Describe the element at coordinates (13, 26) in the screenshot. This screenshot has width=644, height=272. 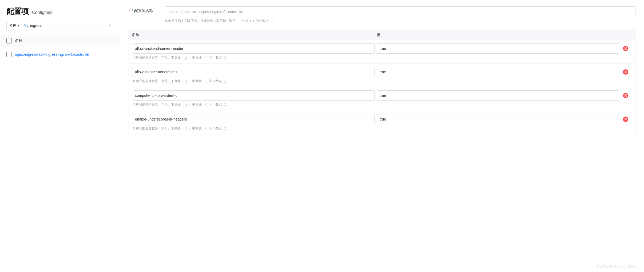
I see `search-filter-label: 名称` at that location.